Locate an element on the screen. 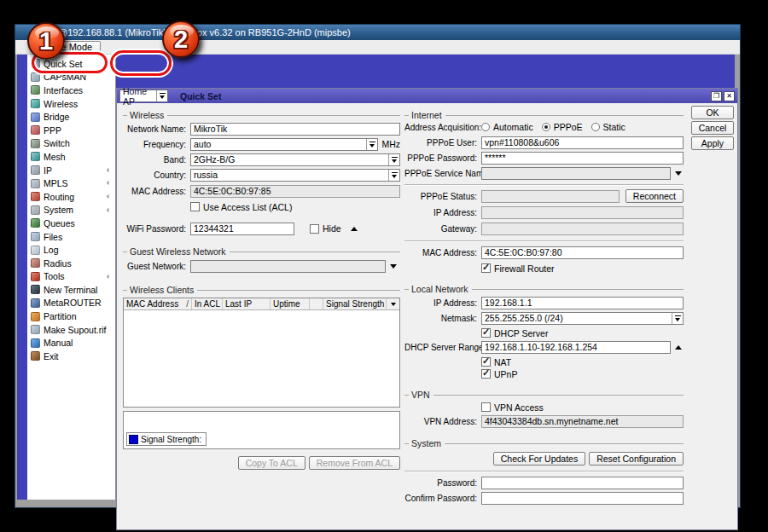 This screenshot has height=532, width=768. upnp-checkbox is located at coordinates (486, 373).